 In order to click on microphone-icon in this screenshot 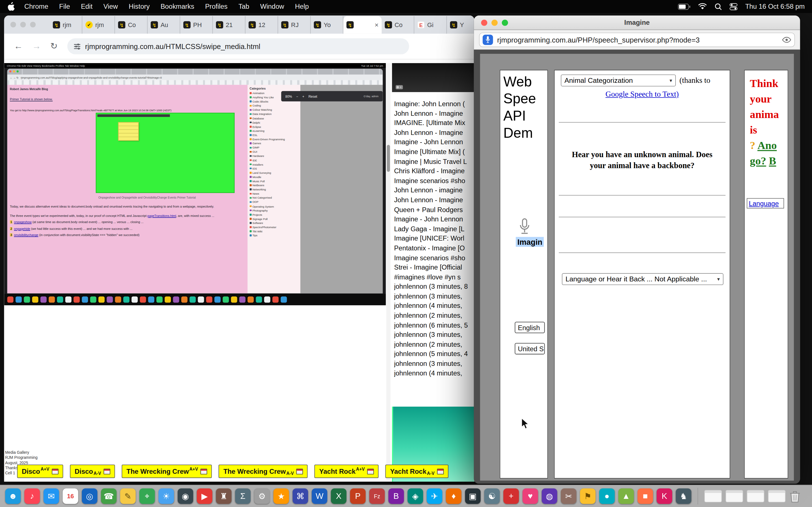, I will do `click(488, 40)`.